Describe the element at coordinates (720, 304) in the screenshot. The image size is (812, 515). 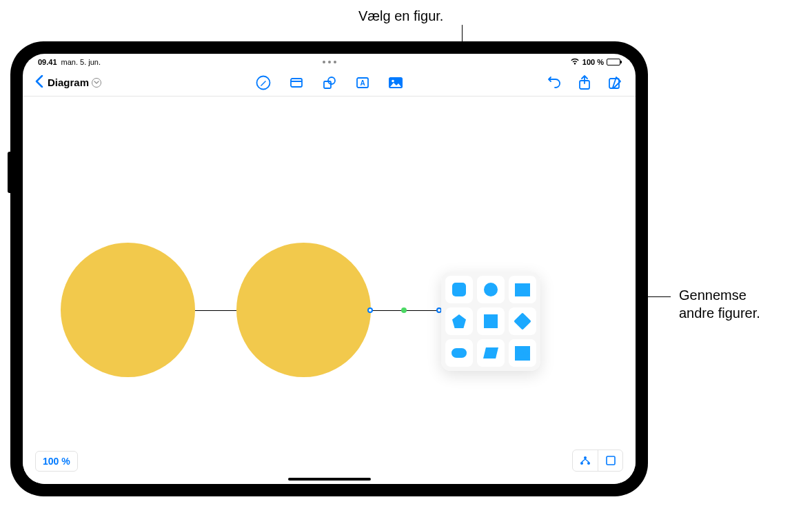
I see `callout-browse-shapes: Gennemse andre figurer.` at that location.